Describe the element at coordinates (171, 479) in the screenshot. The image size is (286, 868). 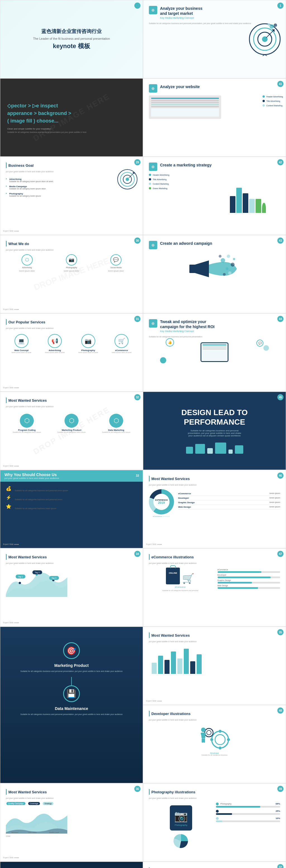
I see `indicator-text-14: Most Wanted Services` at that location.